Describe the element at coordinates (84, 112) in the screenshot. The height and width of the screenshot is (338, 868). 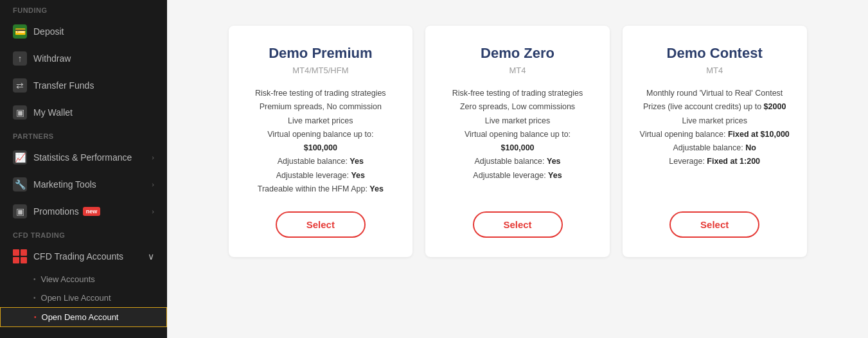
I see `sidebar-item-wallet: ▣ My Wallet` at that location.